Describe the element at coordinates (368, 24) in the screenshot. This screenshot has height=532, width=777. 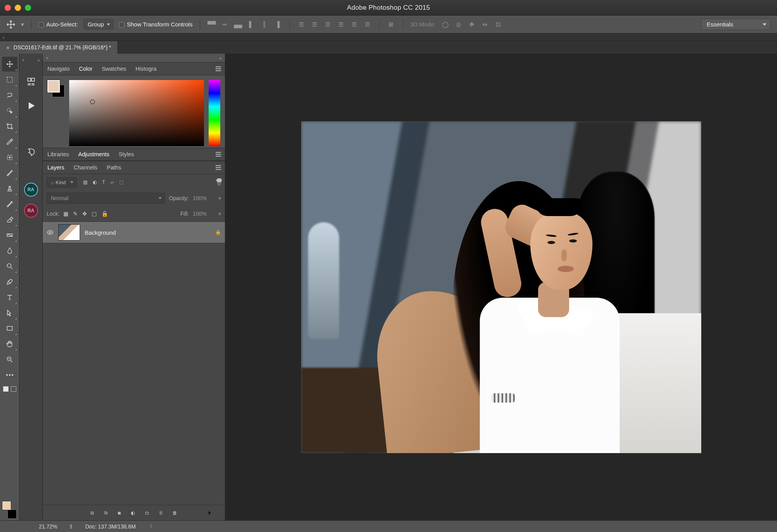
I see `dist-6-icon: ☰` at that location.